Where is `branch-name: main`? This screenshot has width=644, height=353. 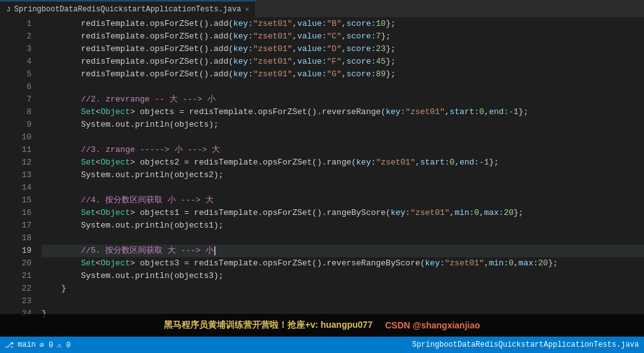 branch-name: main is located at coordinates (26, 345).